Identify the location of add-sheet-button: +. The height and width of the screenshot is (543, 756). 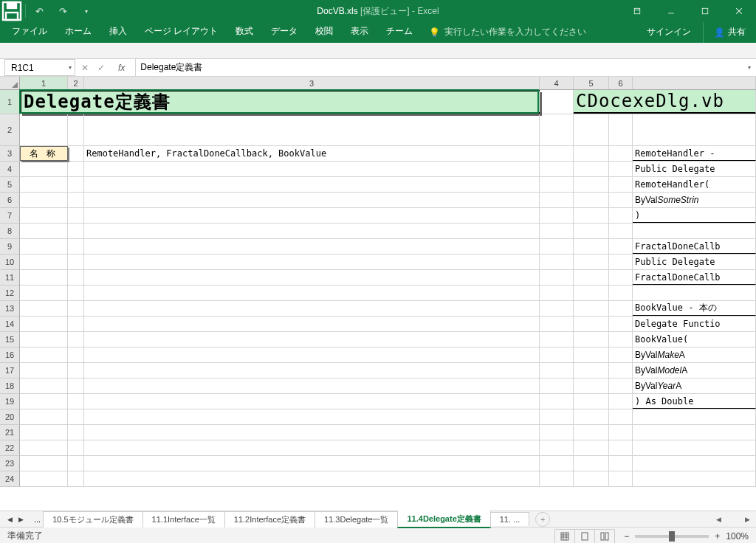
(543, 519).